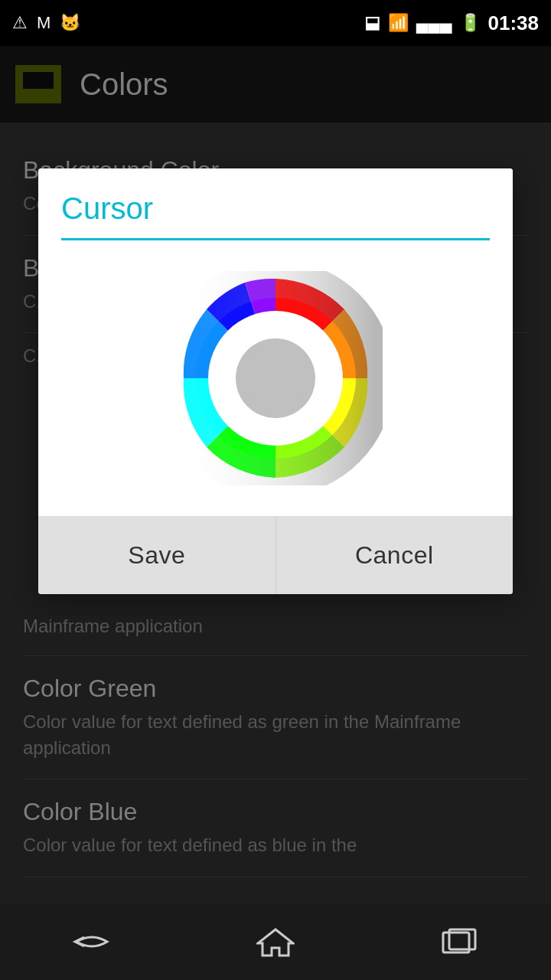 The image size is (551, 980). I want to click on home-icon, so click(276, 942).